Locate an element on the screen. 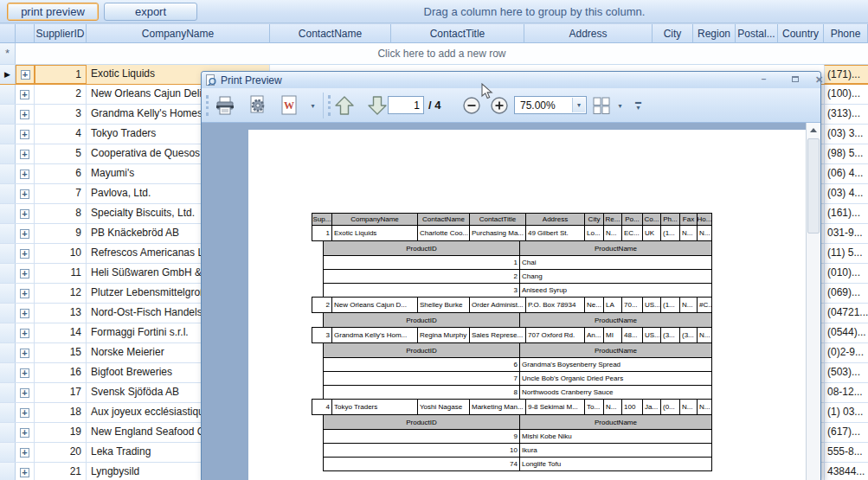  export-options-dropdown: ▾ is located at coordinates (313, 106).